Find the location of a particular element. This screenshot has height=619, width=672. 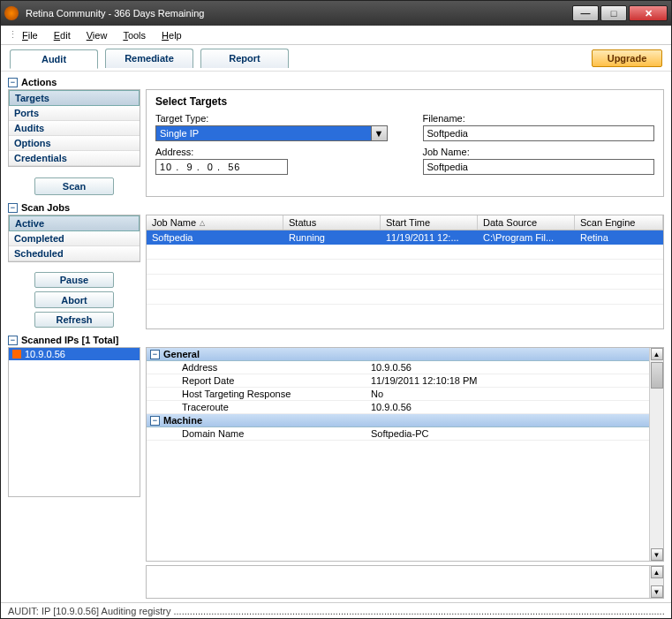

menu-file: File is located at coordinates (30, 35).